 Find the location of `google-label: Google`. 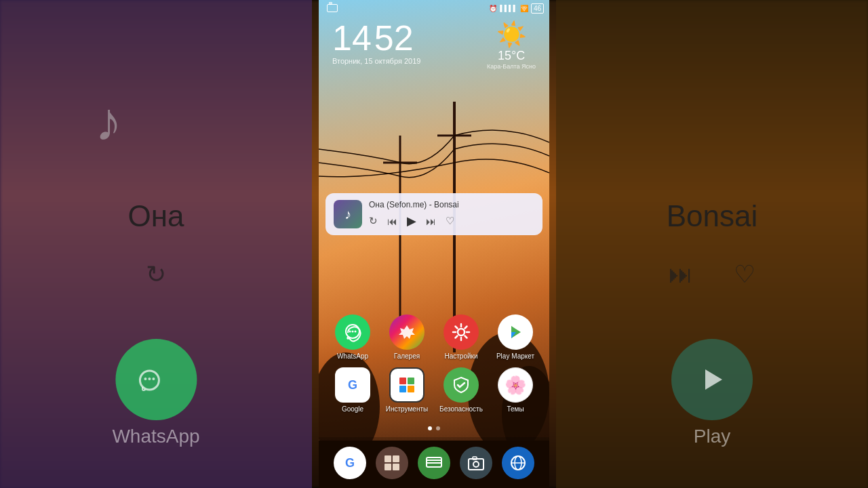

google-label: Google is located at coordinates (353, 409).